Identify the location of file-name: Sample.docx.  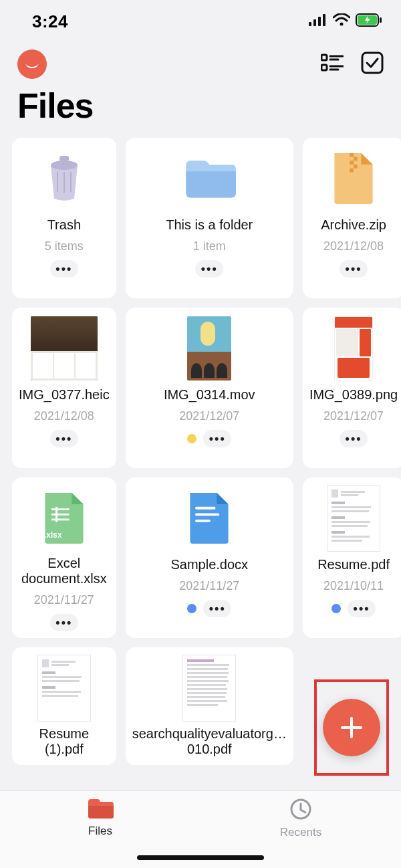
(209, 564).